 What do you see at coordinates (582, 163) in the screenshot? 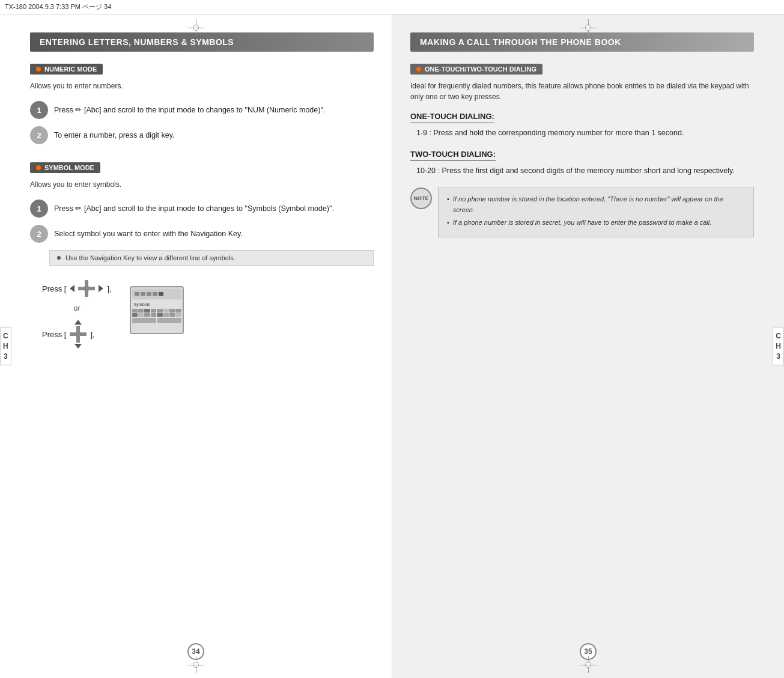
I see `two-touch-section: TWO-TOUCH DIALING: 10-20 : Press the fir…` at bounding box center [582, 163].